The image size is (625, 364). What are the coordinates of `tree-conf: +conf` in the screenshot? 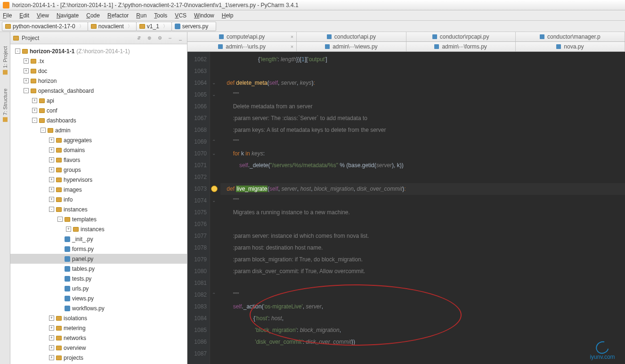 It's located at (99, 110).